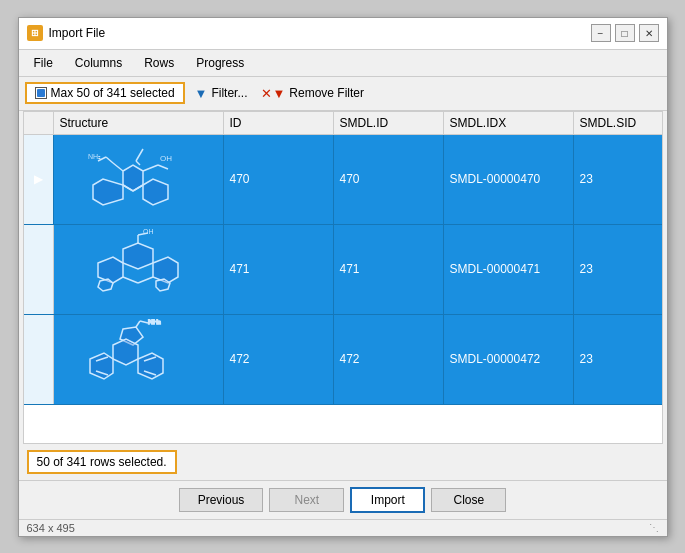 The image size is (685, 553). Describe the element at coordinates (105, 93) in the screenshot. I see `max-selected-button: Max 50 of 341 selected` at that location.